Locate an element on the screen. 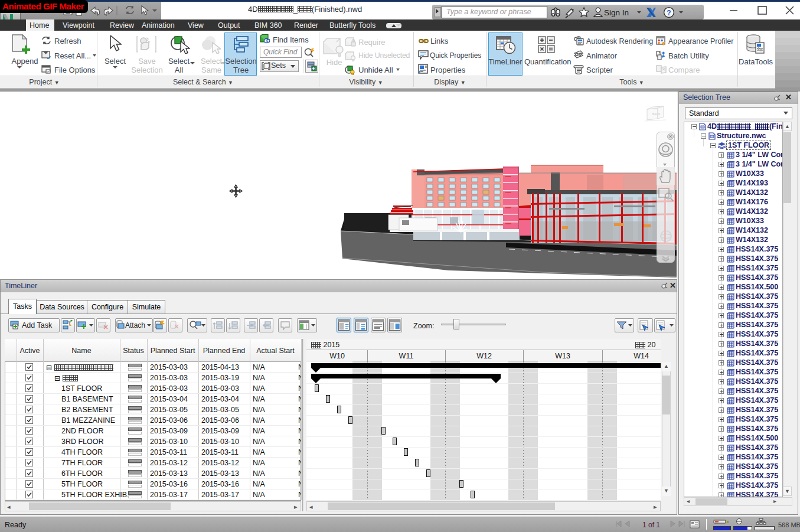 The height and width of the screenshot is (532, 800). svg-text: BACK is located at coordinates (657, 114).